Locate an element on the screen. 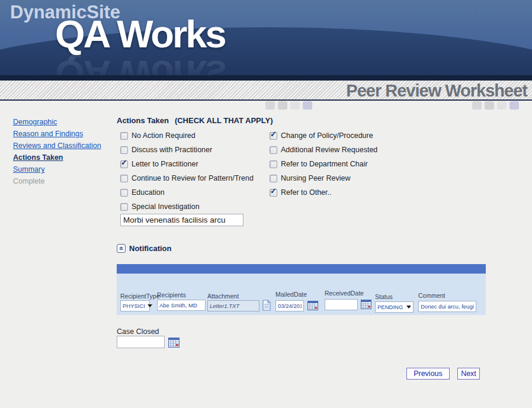 This screenshot has width=532, height=408. checkbox-row: ✓ Nursing Peer Review is located at coordinates (323, 178).